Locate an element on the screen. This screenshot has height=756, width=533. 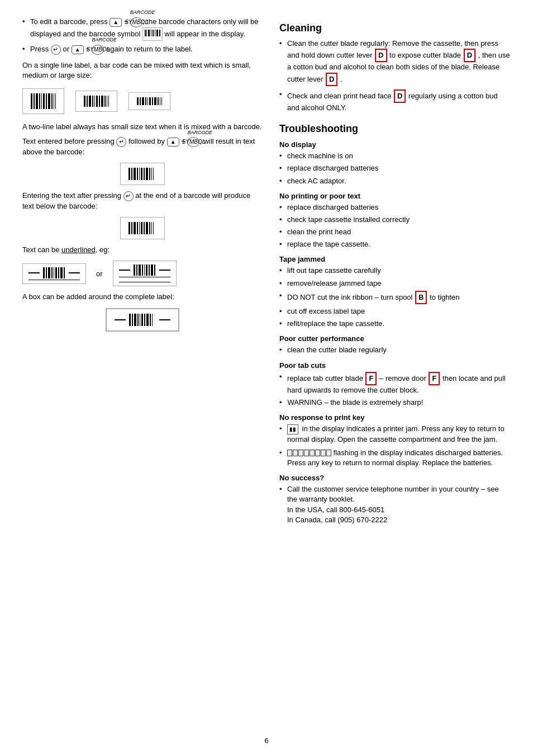
enter-icon2: ↵ is located at coordinates (121, 142).